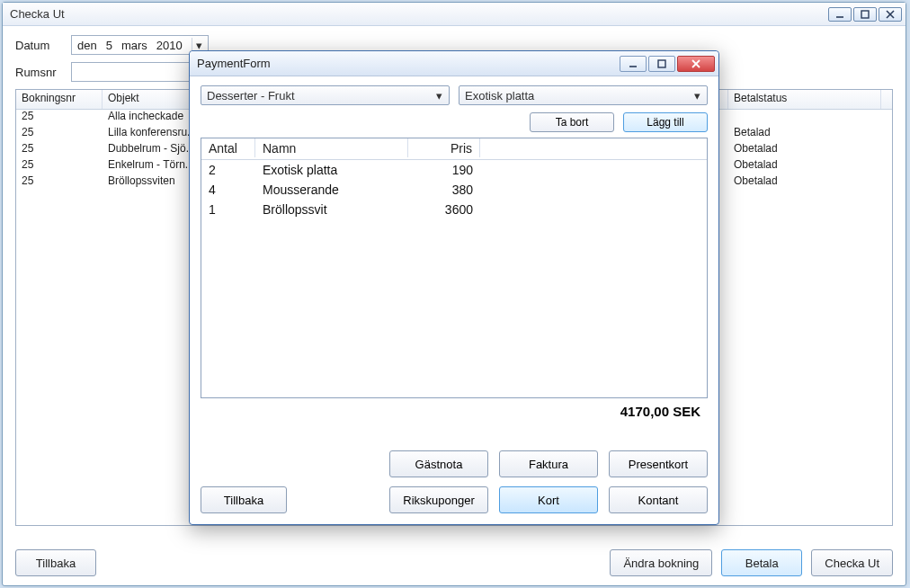 The image size is (910, 588). Describe the element at coordinates (454, 149) in the screenshot. I see `items-header: AntalNamnPris` at that location.